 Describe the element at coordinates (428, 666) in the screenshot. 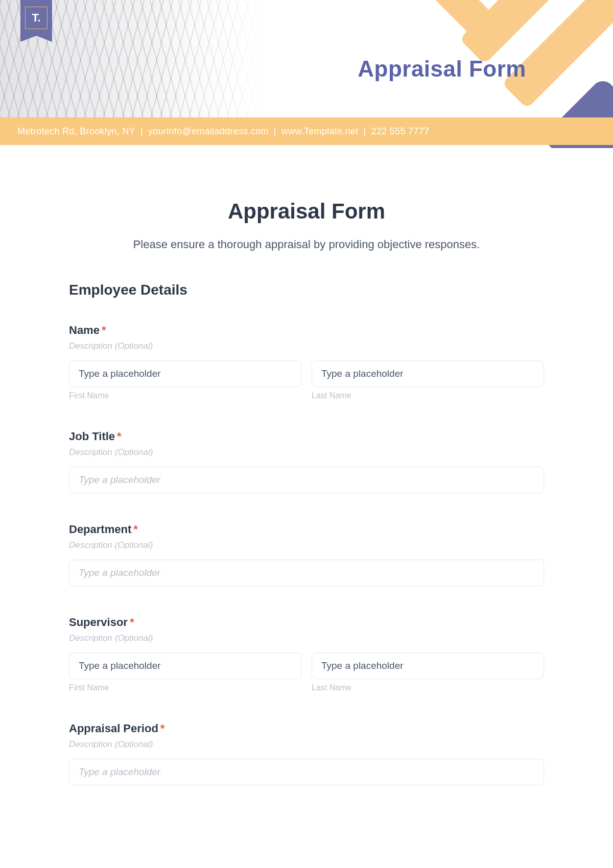

I see `supervisor-last-name-input` at that location.